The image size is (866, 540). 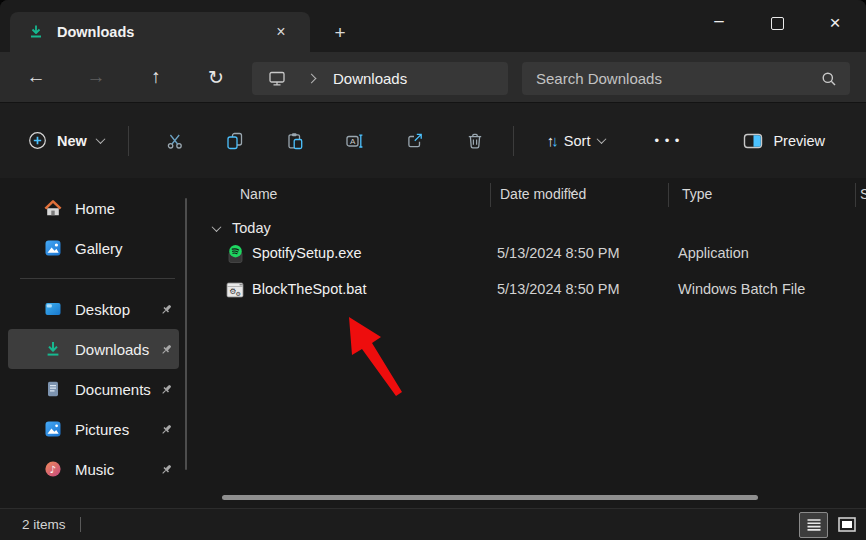 I want to click on gallery-icon, so click(x=53, y=248).